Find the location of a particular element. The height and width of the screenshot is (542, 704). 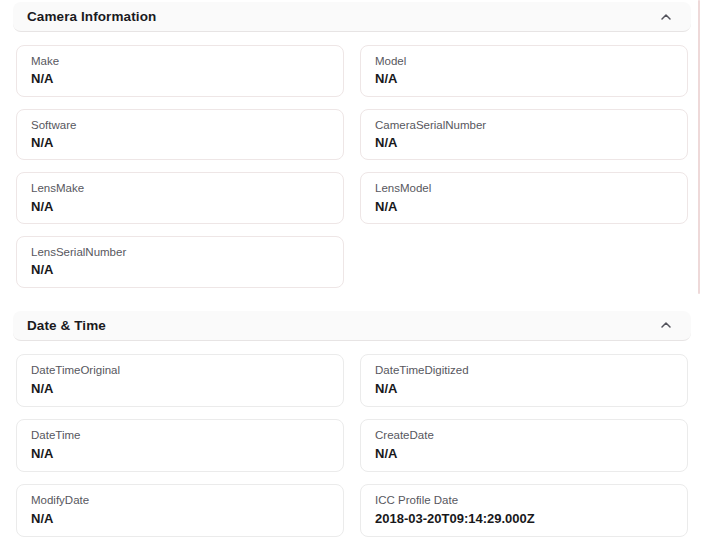

field-value: 2018-03-20T09:14:29.000Z is located at coordinates (524, 519).